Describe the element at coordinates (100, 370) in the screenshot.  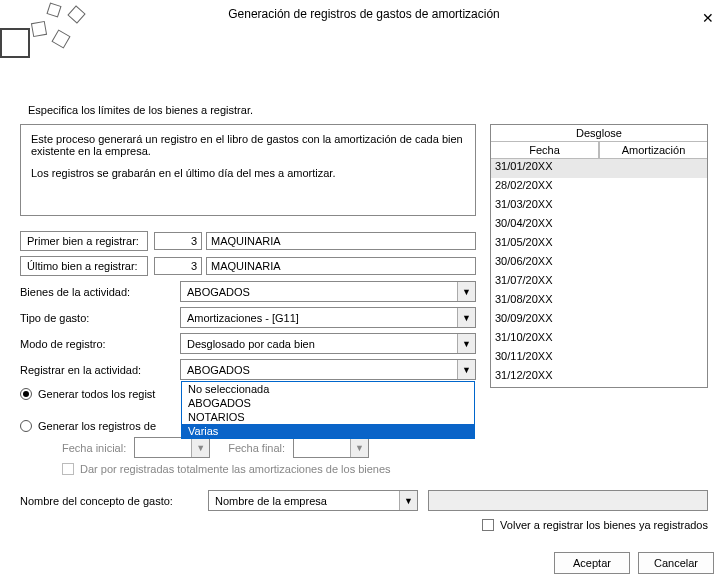
I see `registrar-label: Registrar en la actividad:` at that location.